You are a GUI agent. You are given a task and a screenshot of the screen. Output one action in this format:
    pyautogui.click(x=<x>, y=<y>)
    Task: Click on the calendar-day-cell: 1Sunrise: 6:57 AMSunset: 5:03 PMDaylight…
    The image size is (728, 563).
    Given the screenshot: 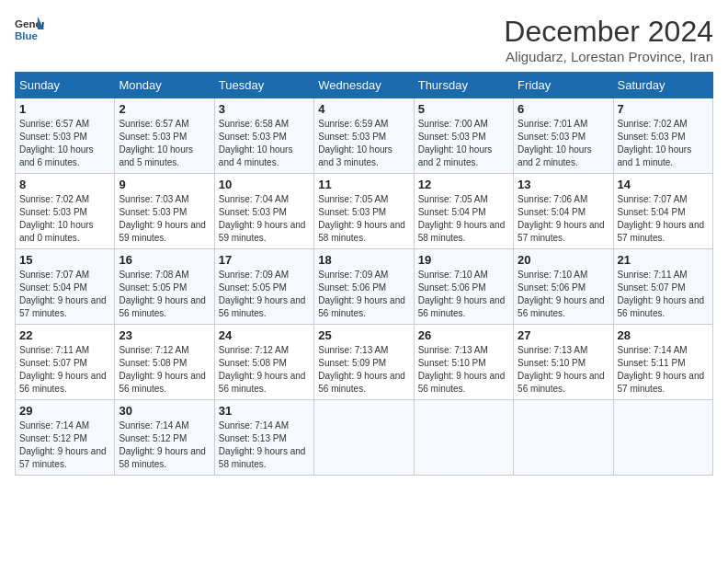 What is the action you would take?
    pyautogui.click(x=65, y=136)
    